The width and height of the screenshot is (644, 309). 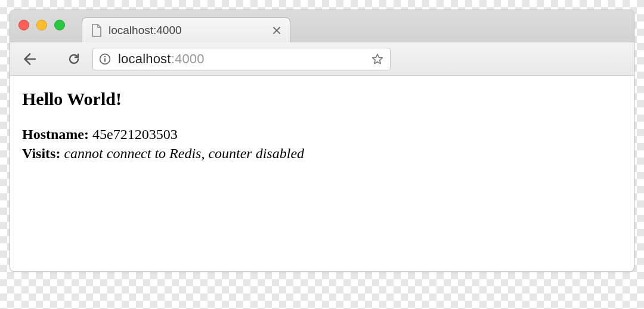 I want to click on address-bar: localhost:4000, so click(x=242, y=59).